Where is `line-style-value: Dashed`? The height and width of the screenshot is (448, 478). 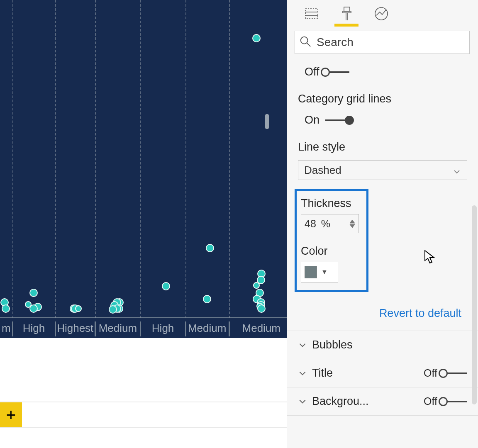 line-style-value: Dashed is located at coordinates (323, 170).